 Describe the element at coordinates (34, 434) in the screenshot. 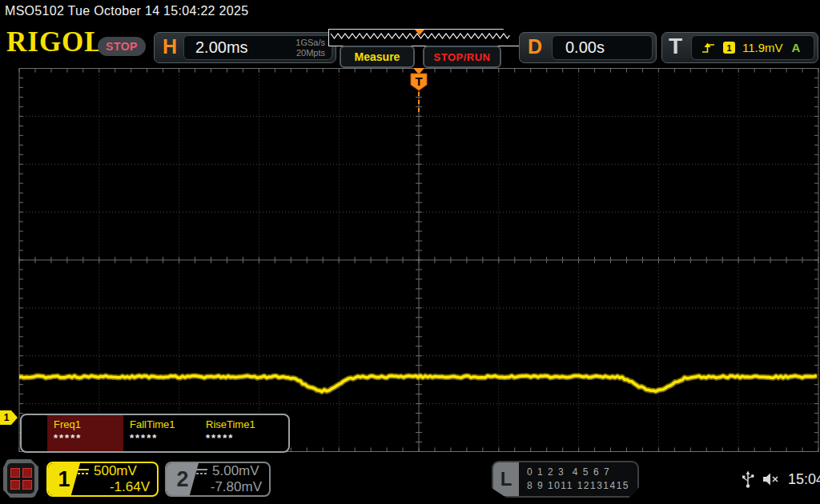

I see `measurement-box-lead` at that location.